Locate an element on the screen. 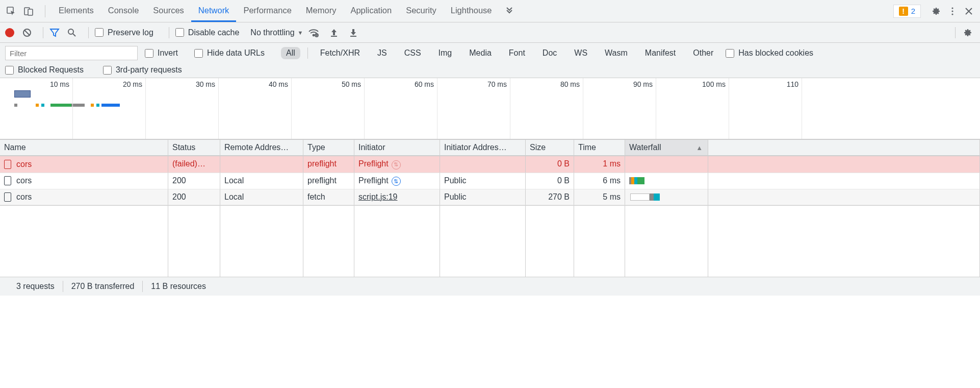 This screenshot has height=388, width=980. panel-tab-elements: Elements is located at coordinates (76, 11).